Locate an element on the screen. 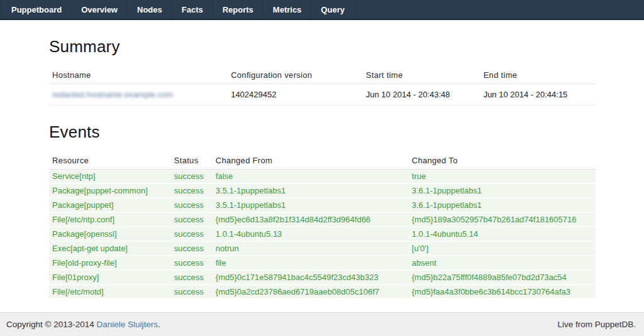 This screenshot has height=336, width=644. puppetdb-status-text: Live from PuppetDB. is located at coordinates (596, 324).